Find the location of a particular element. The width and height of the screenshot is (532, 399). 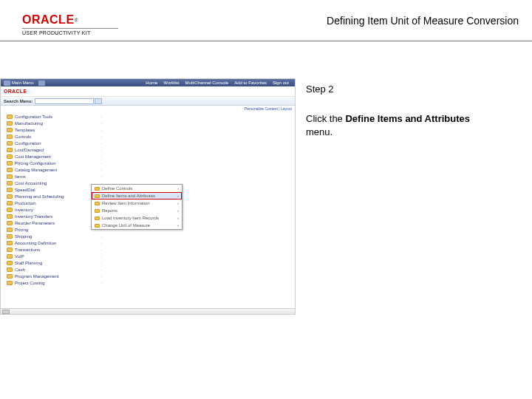

instruction-pre: Click the is located at coordinates (325, 118).